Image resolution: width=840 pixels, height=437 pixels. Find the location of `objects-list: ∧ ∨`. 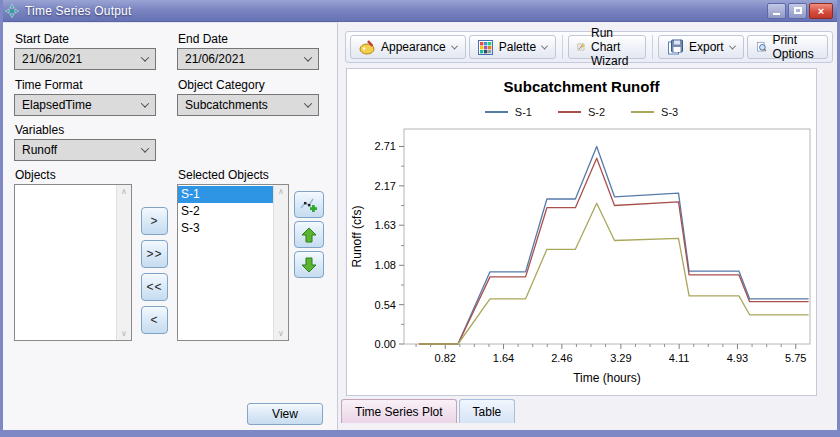

objects-list: ∧ ∨ is located at coordinates (73, 262).